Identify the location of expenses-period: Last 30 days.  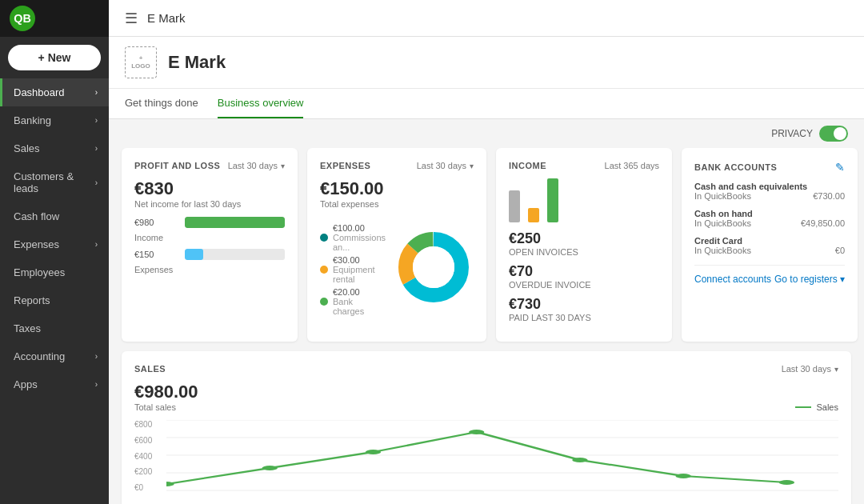
(442, 166).